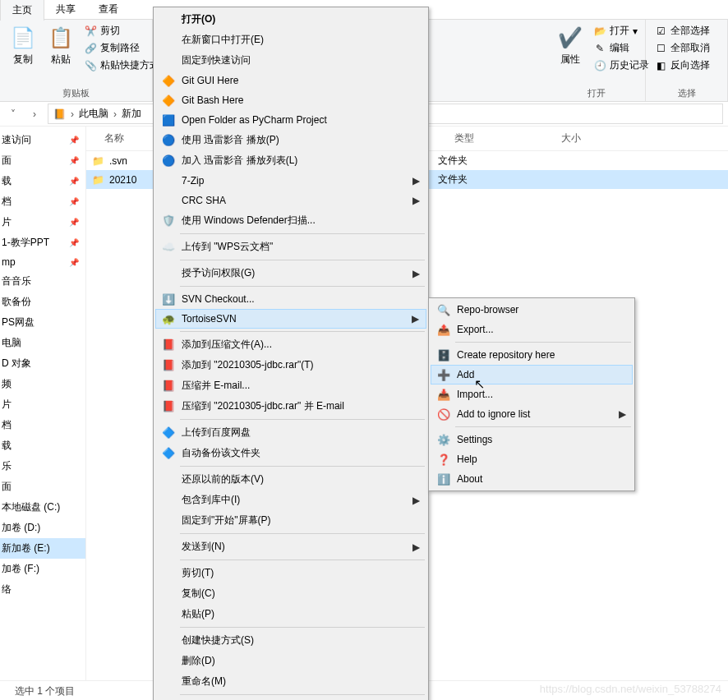 This screenshot has width=728, height=700. I want to click on copy-path-button: 🔗复制路径, so click(122, 48).